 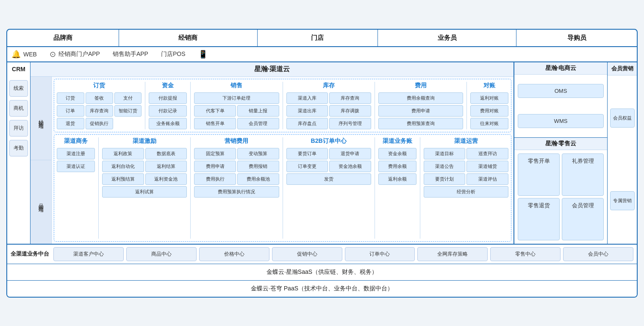 What do you see at coordinates (445, 179) in the screenshot?
I see `yunying-jihua: 要货计划` at bounding box center [445, 179].